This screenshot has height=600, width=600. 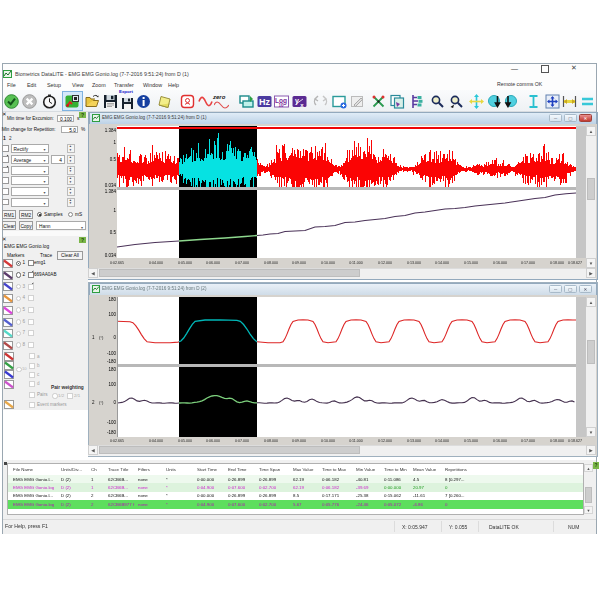 I want to click on svg-text: 10, so click(x=281, y=106).